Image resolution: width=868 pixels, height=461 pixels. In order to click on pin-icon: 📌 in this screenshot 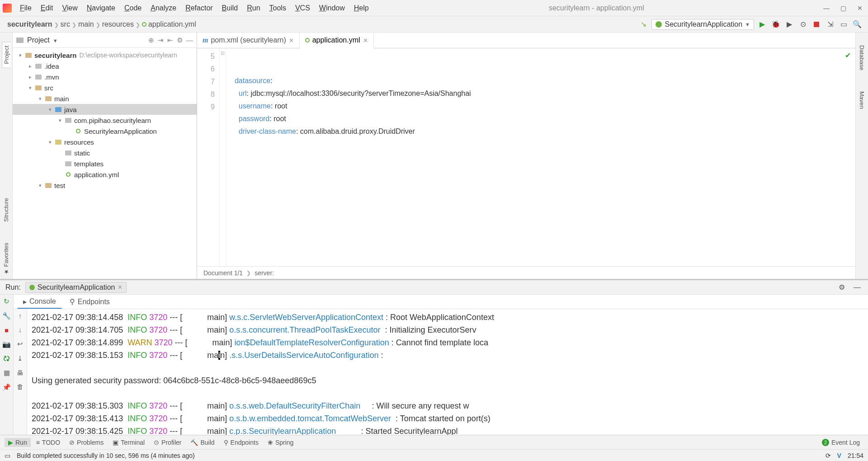, I will do `click(6, 387)`.